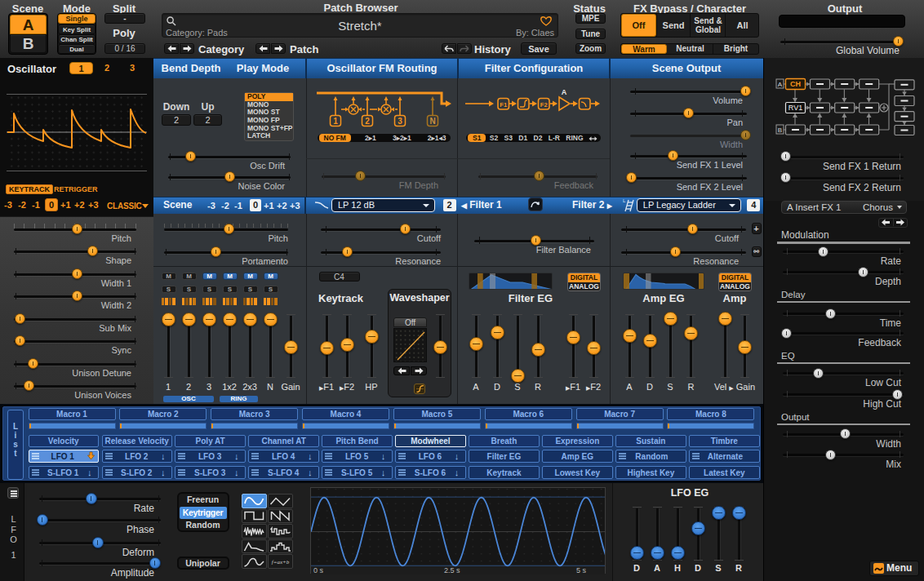 Image resolution: width=924 pixels, height=581 pixels. I want to click on svg-text: F2, so click(544, 104).